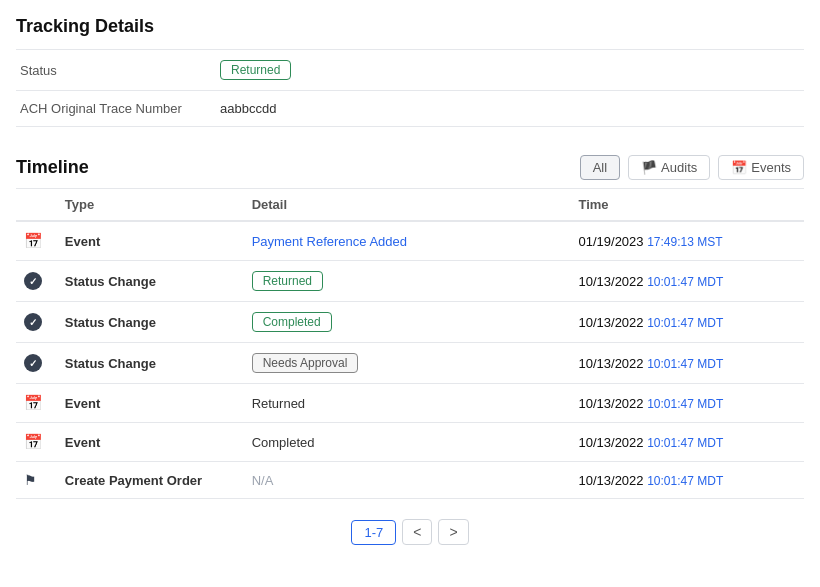 This screenshot has width=820, height=587. I want to click on filter-events-button: 📅 Events, so click(761, 168).